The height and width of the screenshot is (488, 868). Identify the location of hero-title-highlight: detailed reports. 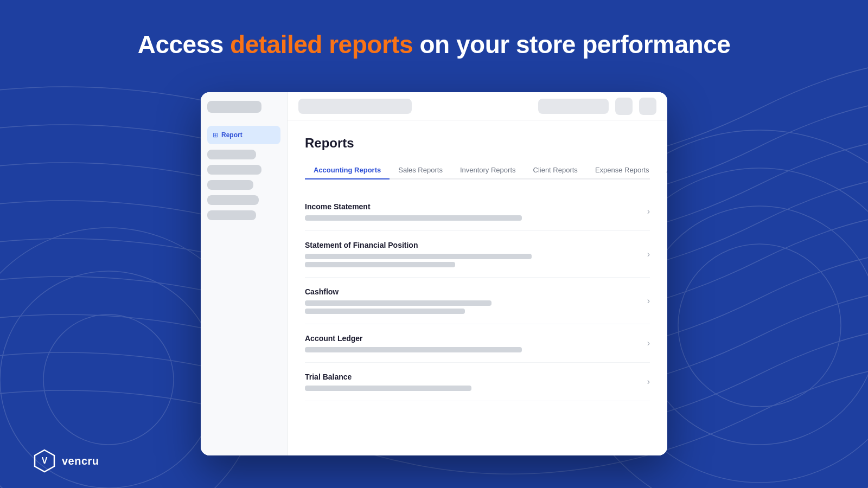
(321, 44).